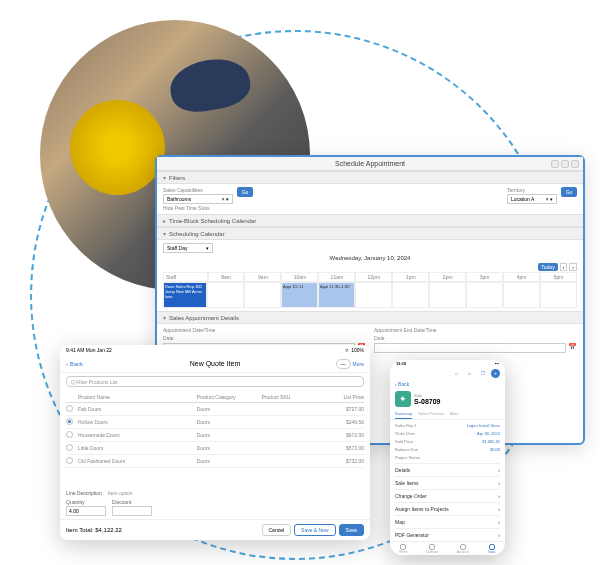 Image resolution: width=600 pixels, height=565 pixels. What do you see at coordinates (431, 414) in the screenshot?
I see `tab-sales-process: Sales Process` at bounding box center [431, 414].